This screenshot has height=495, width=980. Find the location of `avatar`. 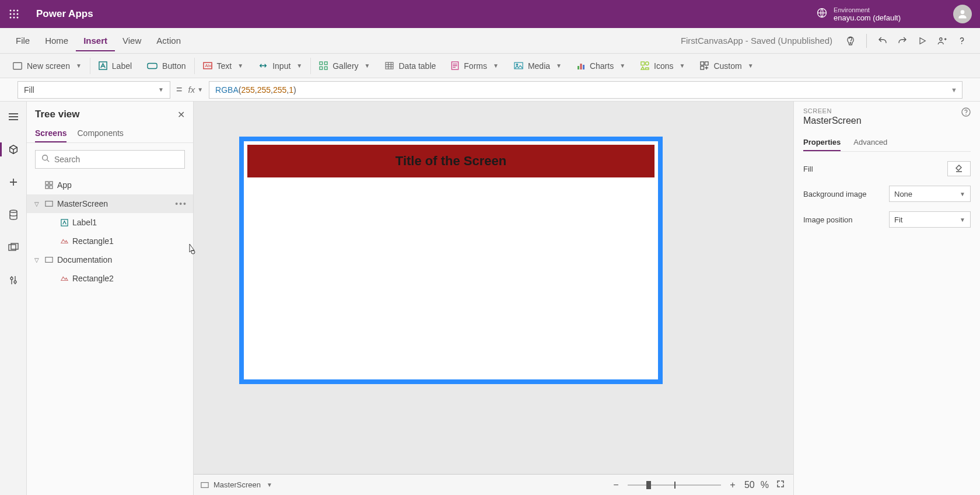

avatar is located at coordinates (963, 14).